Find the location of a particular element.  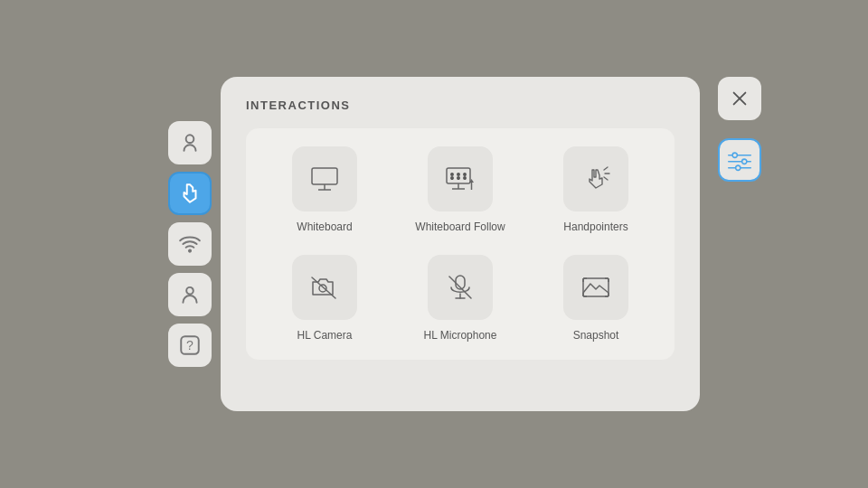

sidebar-item-interactions is located at coordinates (190, 193).